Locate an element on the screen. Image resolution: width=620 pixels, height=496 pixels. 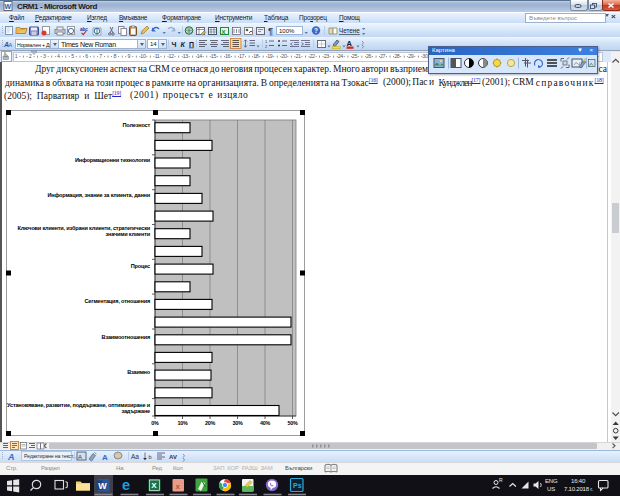
svg-text: R is located at coordinates (501, 480).